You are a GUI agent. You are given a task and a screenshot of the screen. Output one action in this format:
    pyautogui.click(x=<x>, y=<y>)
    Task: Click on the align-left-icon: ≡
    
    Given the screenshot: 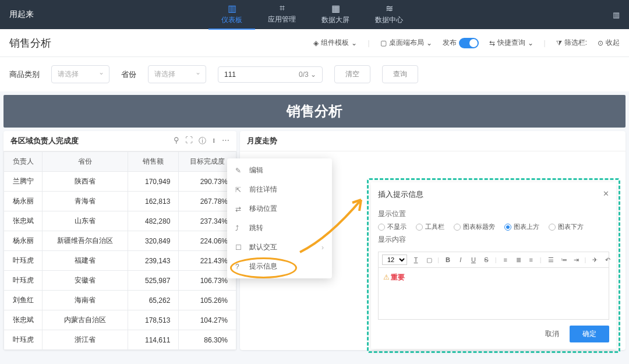 What is the action you would take?
    pyautogui.click(x=506, y=260)
    